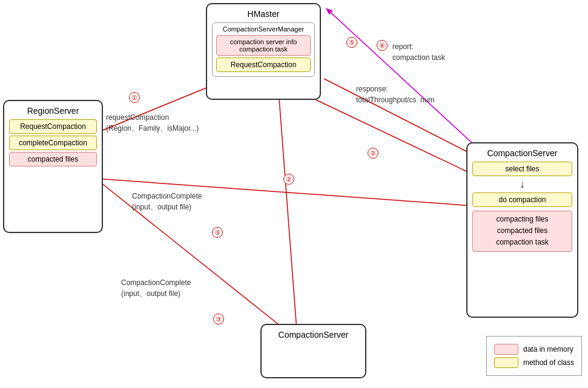  Describe the element at coordinates (522, 231) in the screenshot. I see `cs-data-box: compacting filescompacted filescompactio…` at that location.